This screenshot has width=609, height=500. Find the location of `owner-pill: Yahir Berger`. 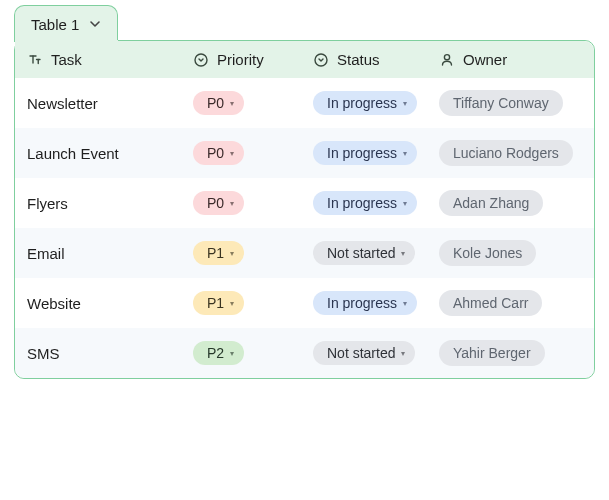

owner-pill: Yahir Berger is located at coordinates (492, 353).